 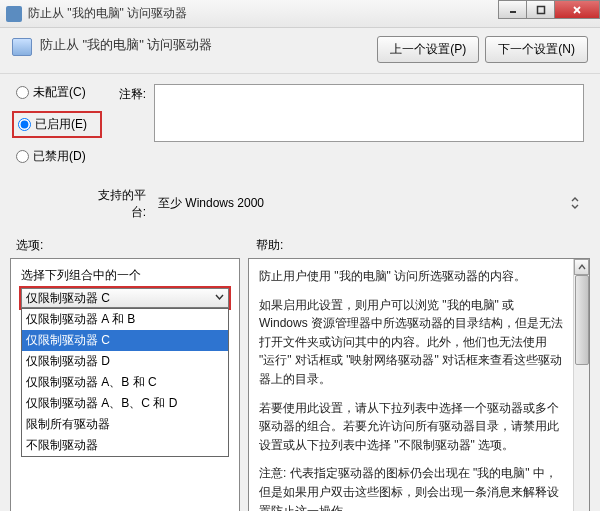 I want to click on scrollbar, so click(x=581, y=385).